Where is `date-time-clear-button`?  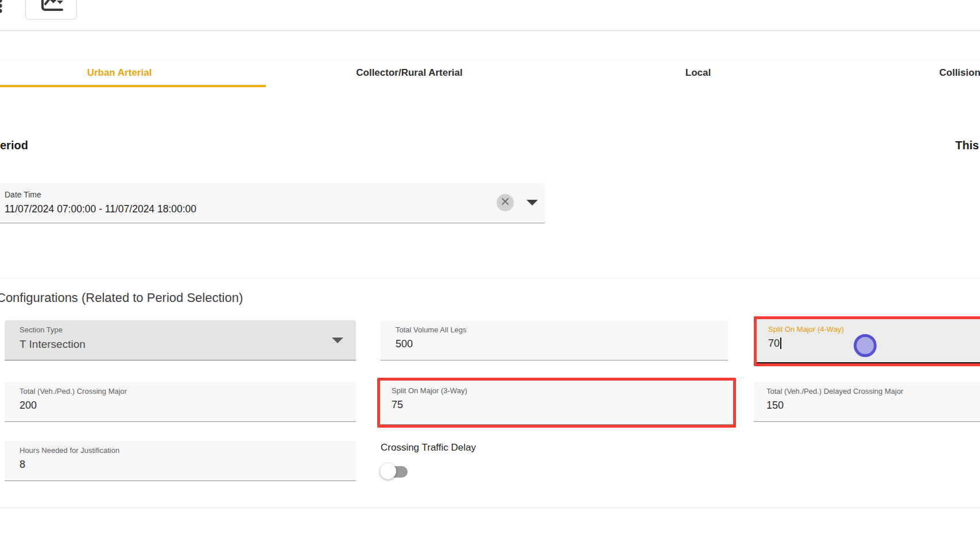 date-time-clear-button is located at coordinates (505, 203).